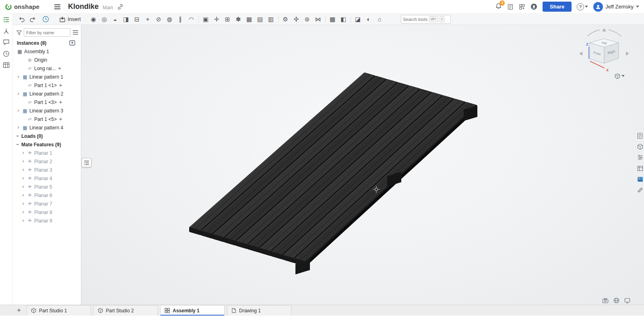 The height and width of the screenshot is (322, 644). What do you see at coordinates (72, 43) in the screenshot?
I see `insert-instance-icon` at bounding box center [72, 43].